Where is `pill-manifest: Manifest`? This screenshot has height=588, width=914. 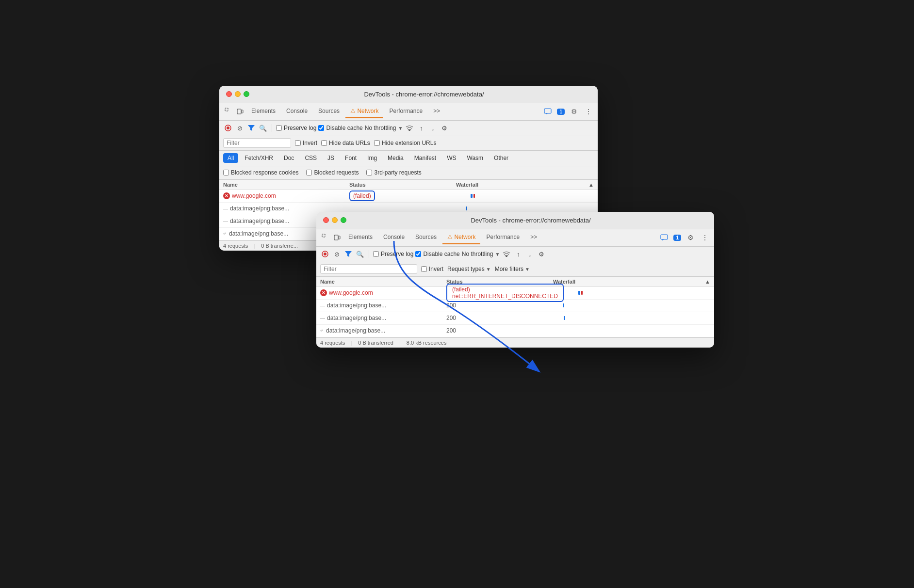 pill-manifest: Manifest is located at coordinates (425, 158).